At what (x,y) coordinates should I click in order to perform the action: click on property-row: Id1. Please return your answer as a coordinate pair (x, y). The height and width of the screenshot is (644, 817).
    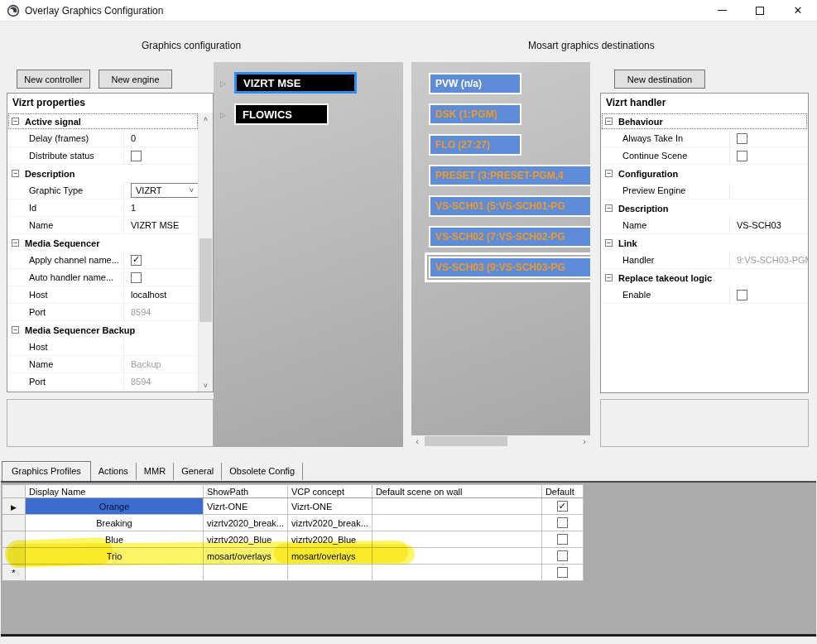
    Looking at the image, I should click on (103, 209).